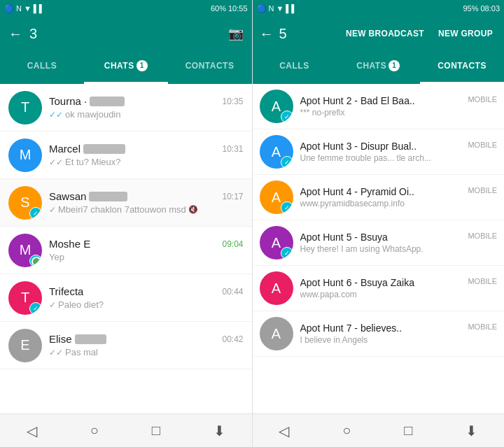 This screenshot has height=447, width=504. I want to click on chat-name-1: Tourna ·, so click(68, 101).